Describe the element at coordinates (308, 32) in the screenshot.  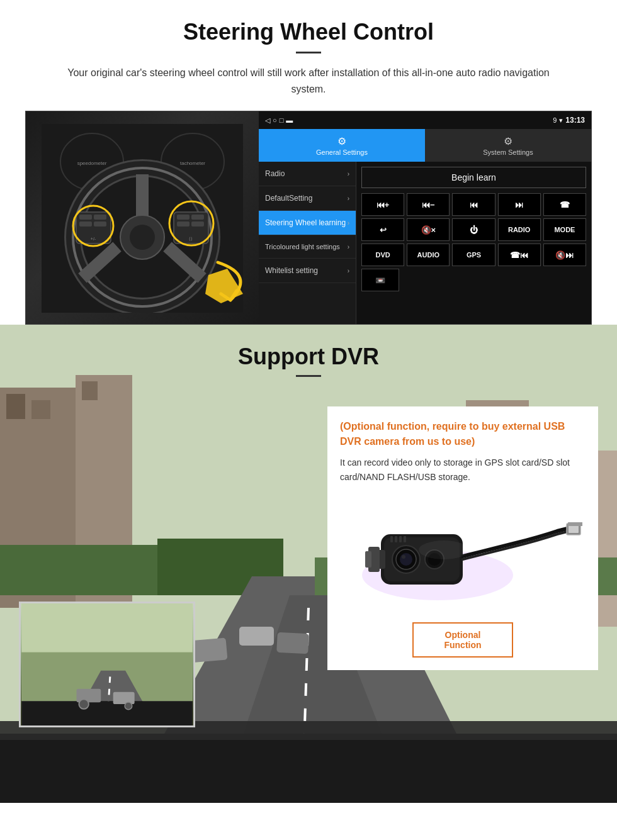
I see `steering-title: Steering Wheel Control` at that location.